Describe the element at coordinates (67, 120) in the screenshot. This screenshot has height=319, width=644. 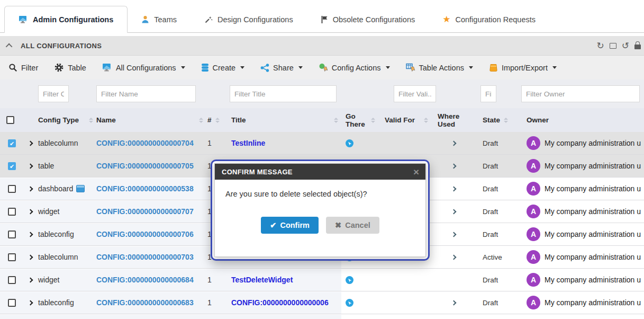
I see `column-header-config-type: Config Type` at that location.